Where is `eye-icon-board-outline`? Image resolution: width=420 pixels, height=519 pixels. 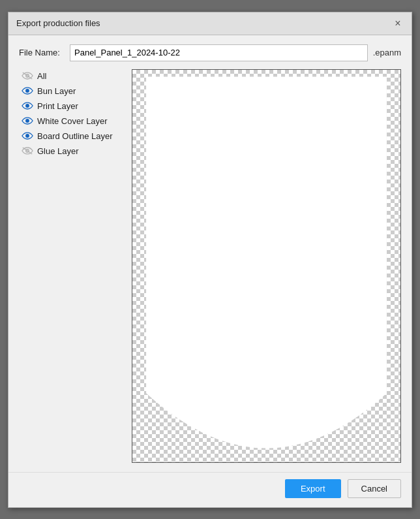
eye-icon-board-outline is located at coordinates (27, 136).